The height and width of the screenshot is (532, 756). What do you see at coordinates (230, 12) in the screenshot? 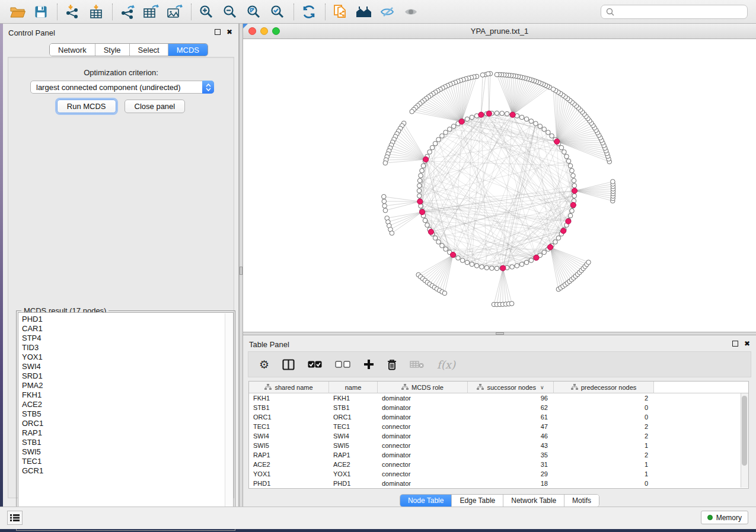
I see `zoom-out-icon` at bounding box center [230, 12].